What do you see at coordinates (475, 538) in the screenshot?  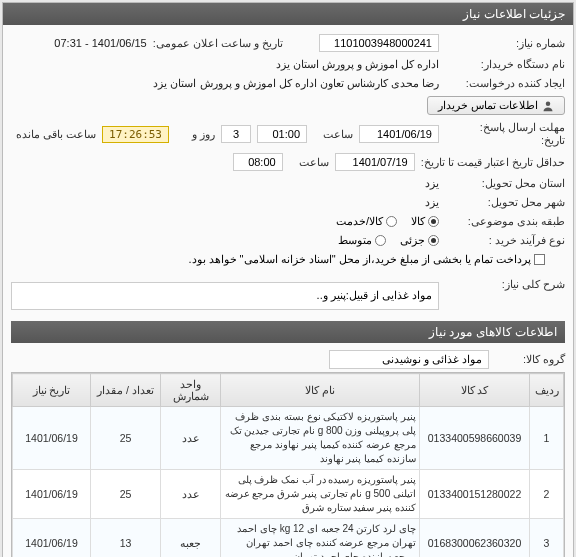 I see `cell-code: 0168300062360320` at bounding box center [475, 538].